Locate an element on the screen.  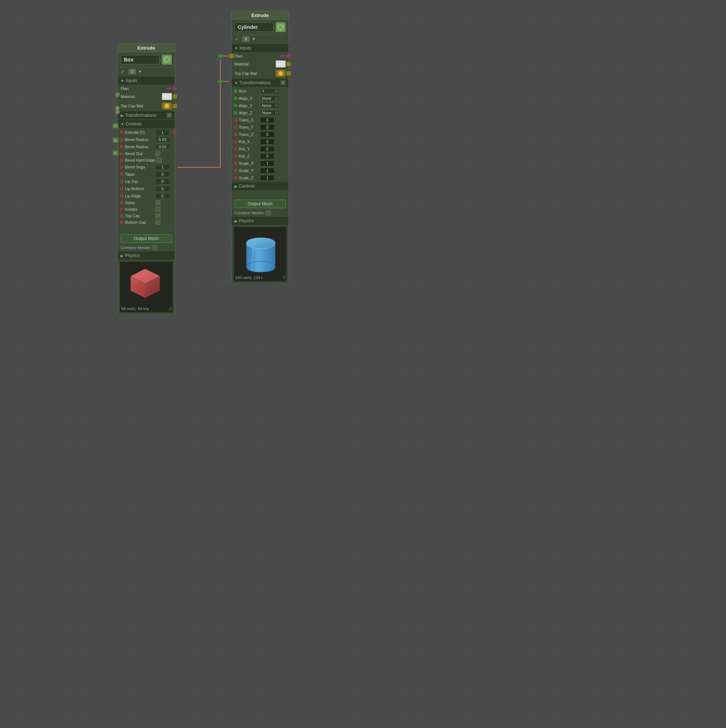
right-material-color is located at coordinates (281, 64).